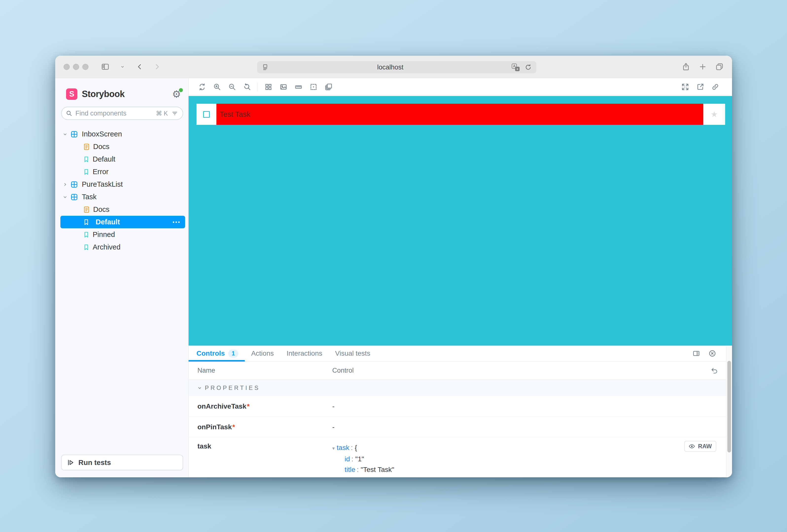 Image resolution: width=787 pixels, height=532 pixels. I want to click on tab-label: Actions, so click(263, 353).